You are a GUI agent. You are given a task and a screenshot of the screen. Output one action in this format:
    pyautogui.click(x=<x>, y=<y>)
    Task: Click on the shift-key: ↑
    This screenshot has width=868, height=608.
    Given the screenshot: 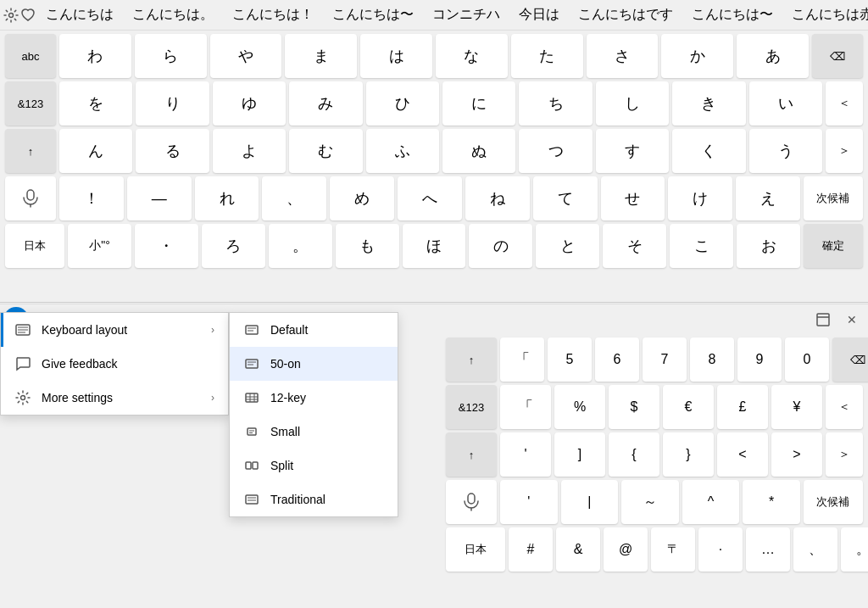 What is the action you would take?
    pyautogui.click(x=31, y=151)
    